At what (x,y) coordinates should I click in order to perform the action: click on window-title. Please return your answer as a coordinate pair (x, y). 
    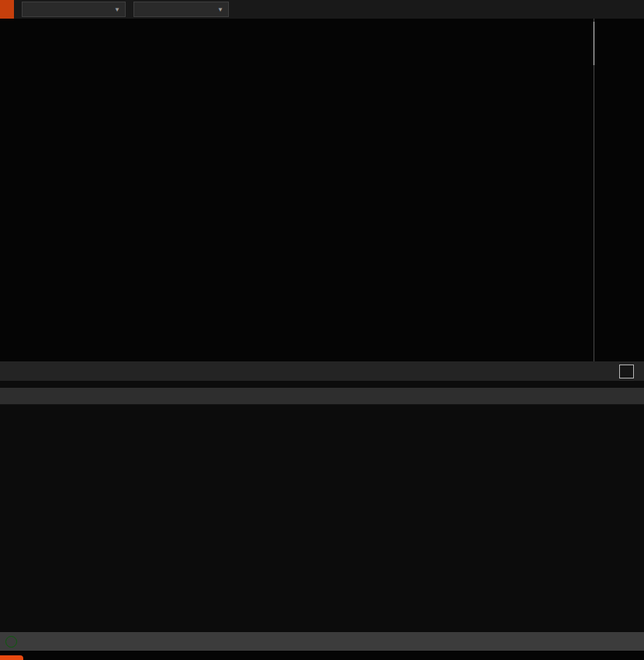
    Looking at the image, I should click on (7, 9).